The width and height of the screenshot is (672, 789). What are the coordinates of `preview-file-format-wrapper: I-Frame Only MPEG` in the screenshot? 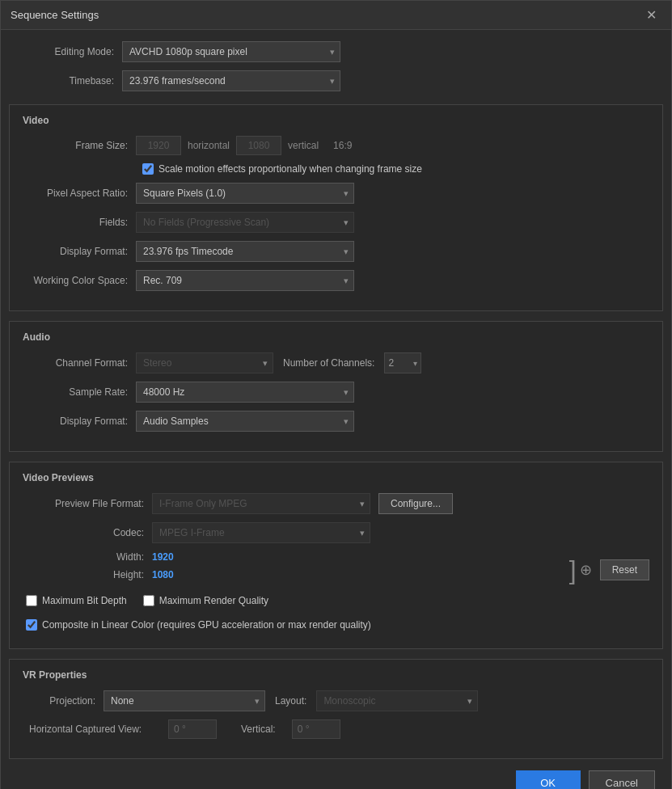 It's located at (261, 504).